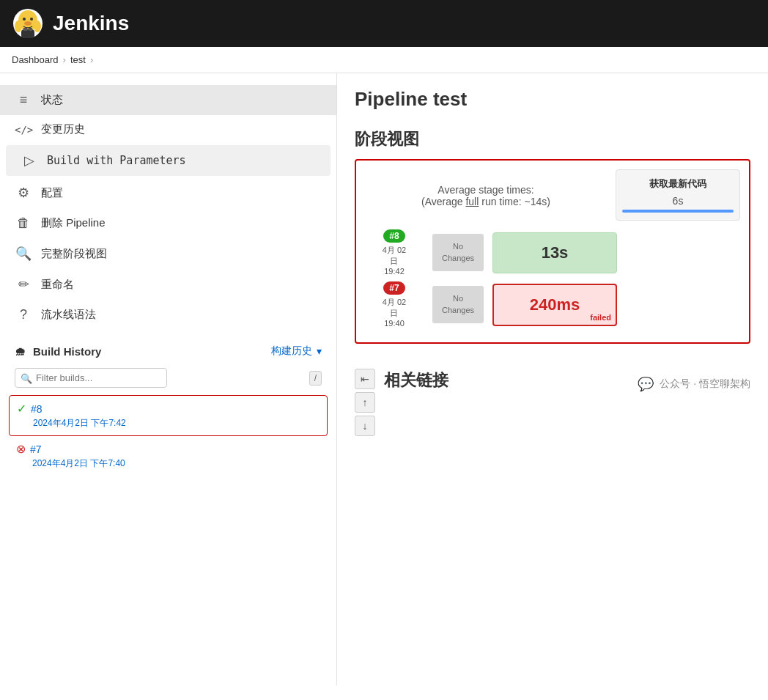 This screenshot has height=700, width=768. What do you see at coordinates (296, 351) in the screenshot?
I see `build-history-right: 构建历史 ▾` at bounding box center [296, 351].